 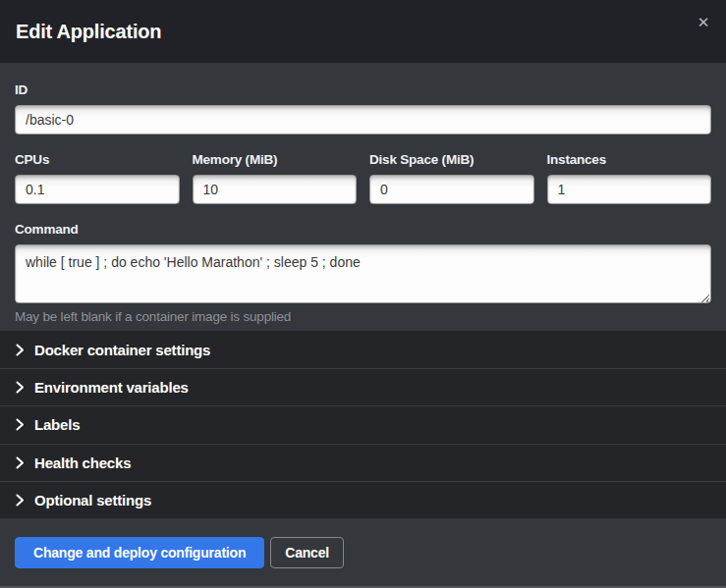 What do you see at coordinates (630, 159) in the screenshot?
I see `instances-label: Instances` at bounding box center [630, 159].